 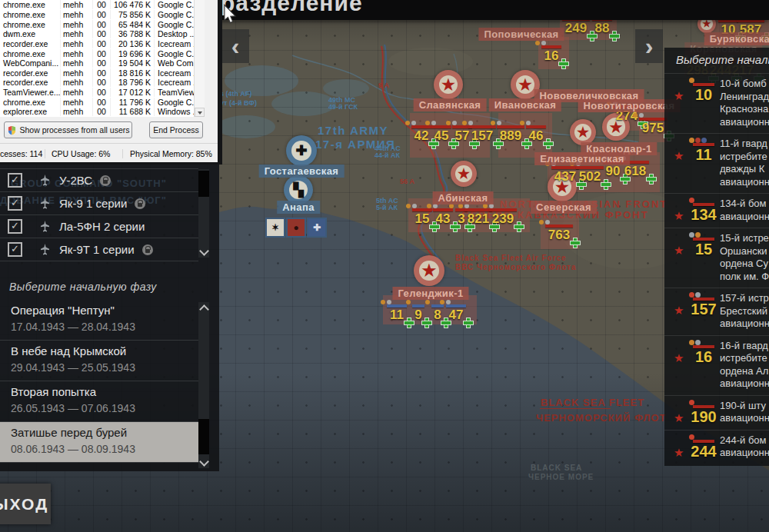 What do you see at coordinates (717, 412) in the screenshot?
I see `regiment-item: ★190190-й штуавиационн` at bounding box center [717, 412].